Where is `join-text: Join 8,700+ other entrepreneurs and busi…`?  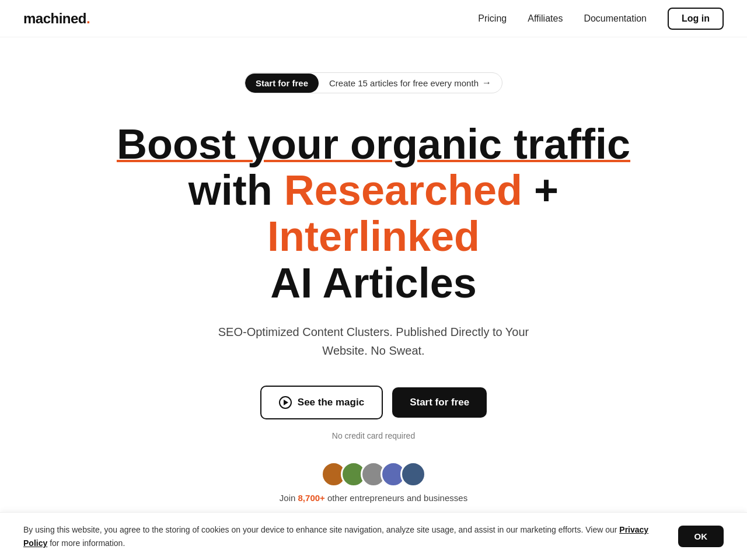
join-text: Join 8,700+ other entrepreneurs and busi… is located at coordinates (374, 498).